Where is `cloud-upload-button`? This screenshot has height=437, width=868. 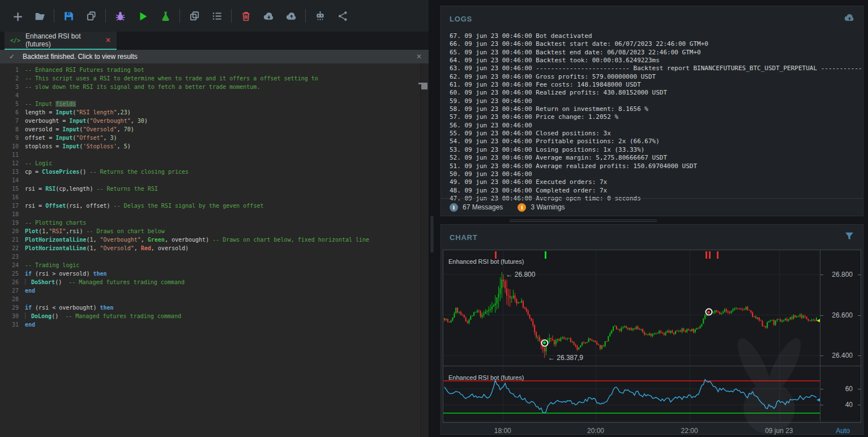
cloud-upload-button is located at coordinates (291, 16).